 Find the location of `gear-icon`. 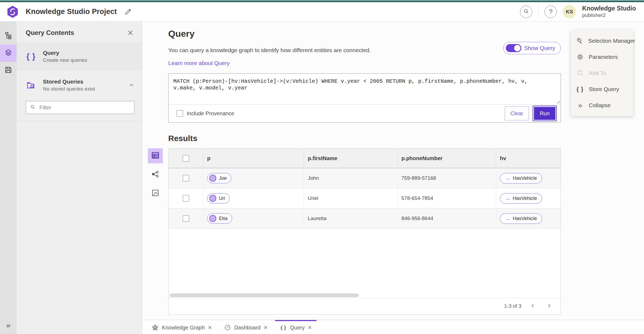

gear-icon is located at coordinates (580, 57).